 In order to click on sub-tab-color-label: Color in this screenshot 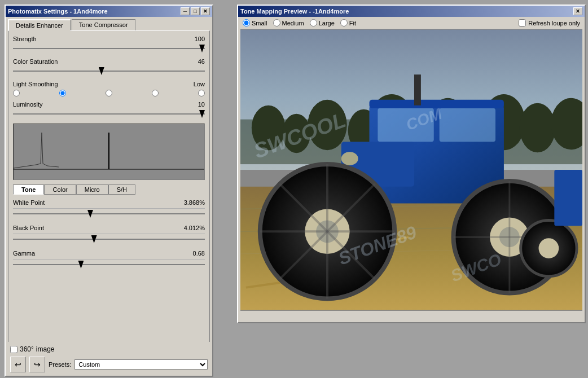, I will do `click(60, 190)`.